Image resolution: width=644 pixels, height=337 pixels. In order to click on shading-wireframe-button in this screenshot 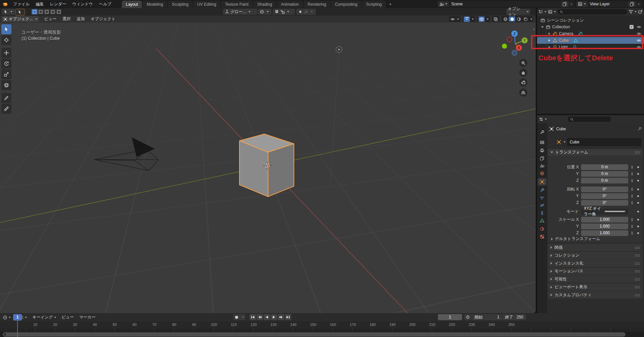, I will do `click(505, 19)`.